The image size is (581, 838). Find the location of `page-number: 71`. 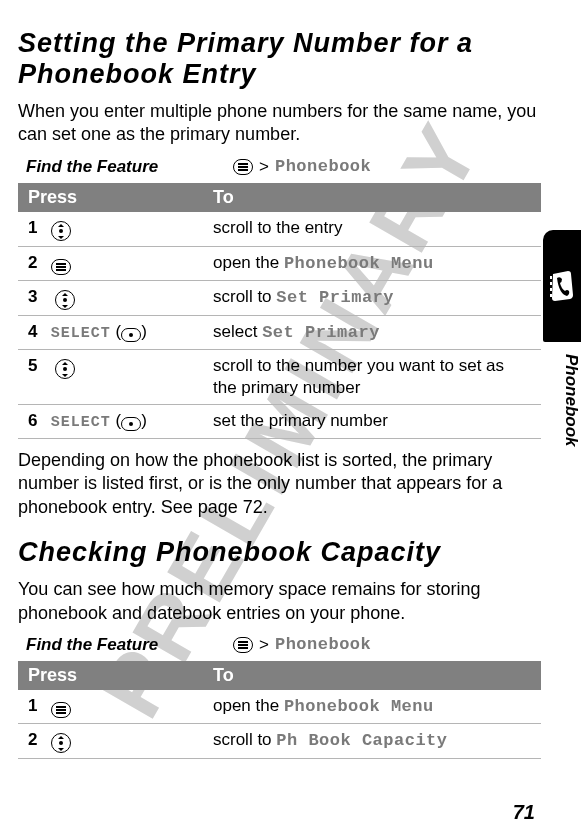

page-number: 71 is located at coordinates (524, 812).